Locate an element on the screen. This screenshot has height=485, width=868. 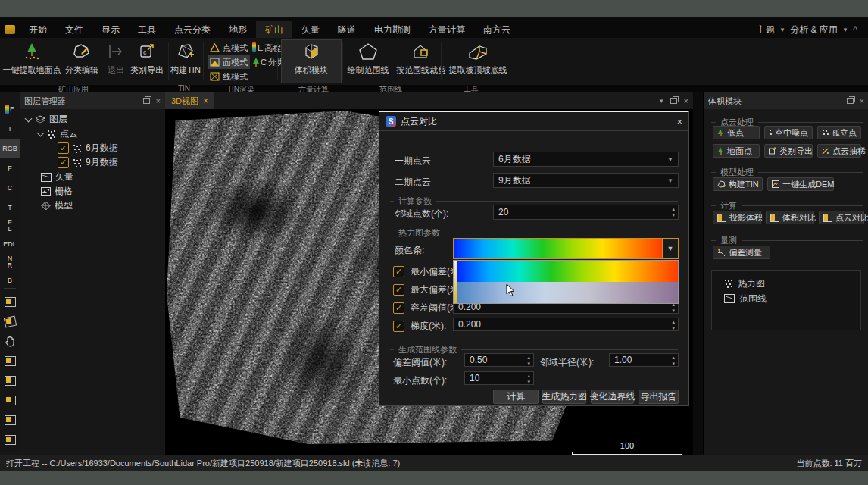
float-view-icon is located at coordinates (674, 101).